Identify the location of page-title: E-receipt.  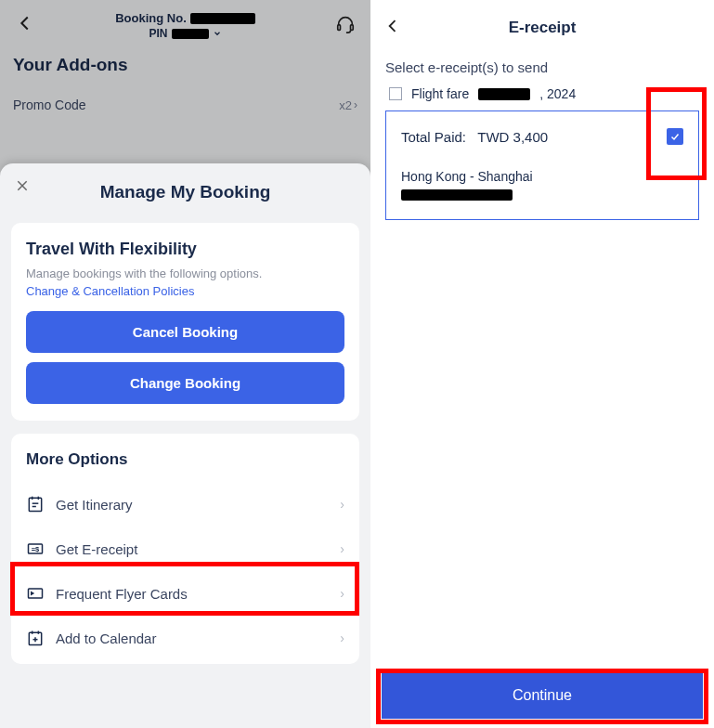
(542, 28).